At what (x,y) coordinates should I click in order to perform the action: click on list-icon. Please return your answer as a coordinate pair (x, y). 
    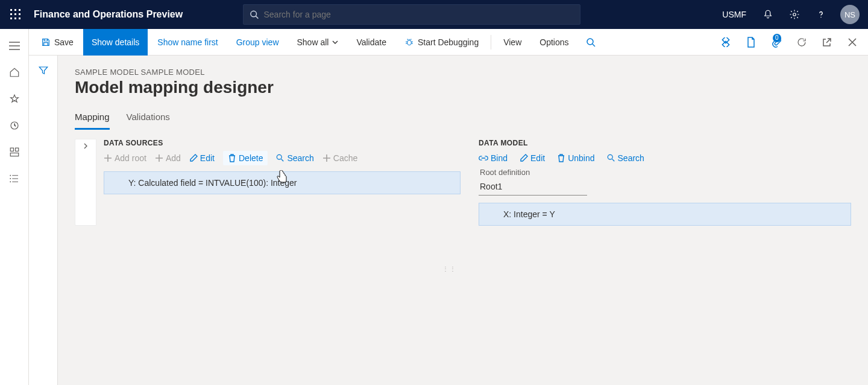
    Looking at the image, I should click on (14, 179).